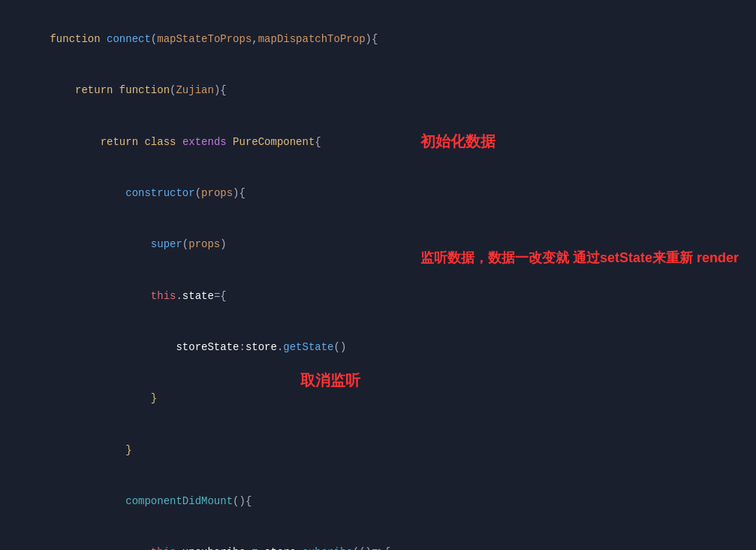 The height and width of the screenshot is (550, 756). Describe the element at coordinates (378, 296) in the screenshot. I see `code-line-6: this.state={` at that location.